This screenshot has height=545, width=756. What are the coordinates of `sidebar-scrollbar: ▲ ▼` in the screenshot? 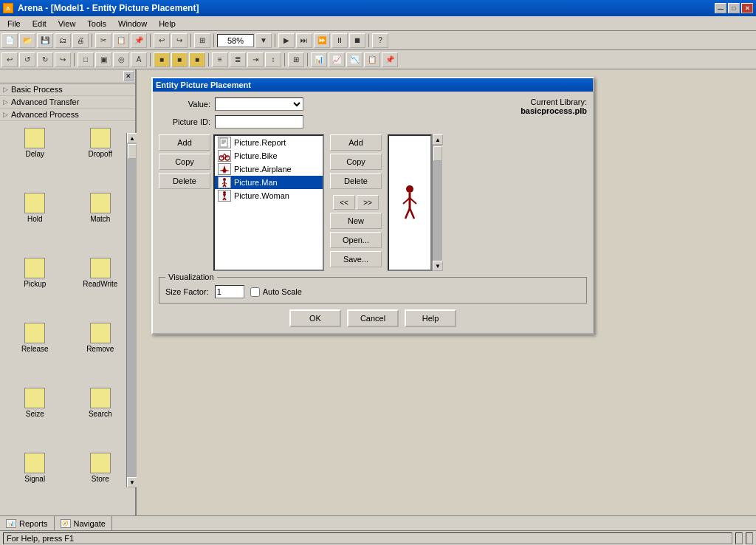 It's located at (131, 310).